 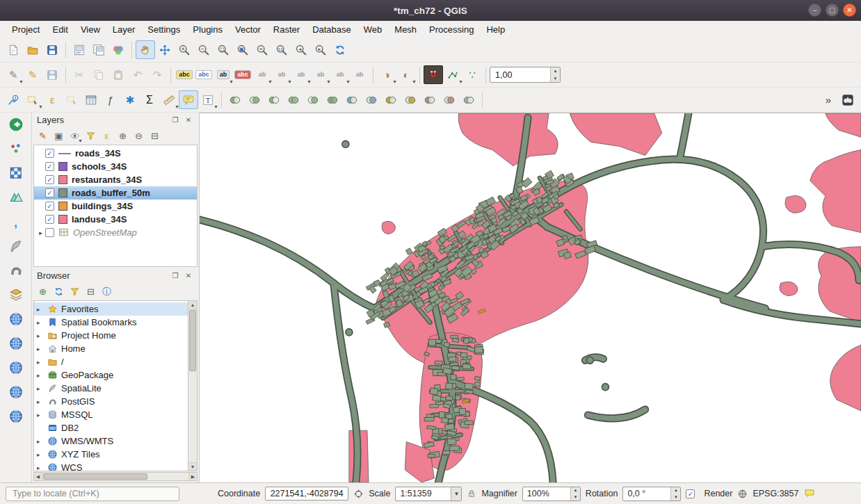 I want to click on snap-tolerance-spinner: 1,00▲▼, so click(x=525, y=75).